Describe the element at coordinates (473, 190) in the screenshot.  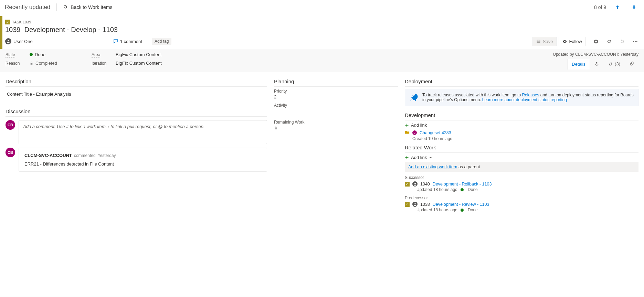
I see `successor-state: Done` at that location.